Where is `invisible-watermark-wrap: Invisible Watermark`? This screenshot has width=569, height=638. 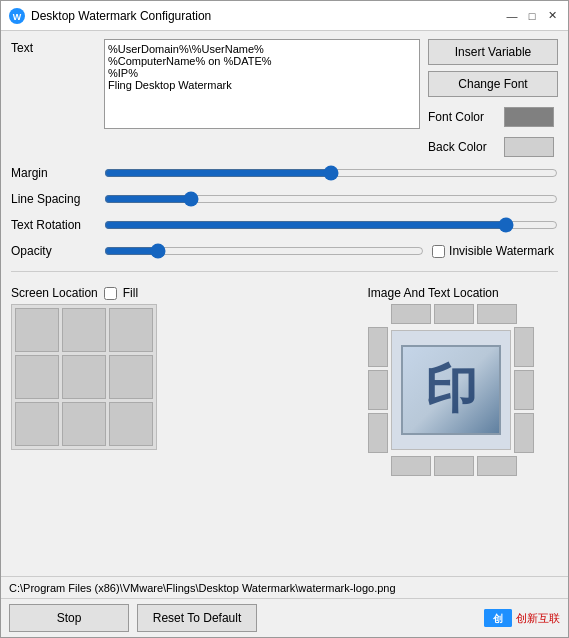
invisible-watermark-wrap: Invisible Watermark is located at coordinates (495, 251).